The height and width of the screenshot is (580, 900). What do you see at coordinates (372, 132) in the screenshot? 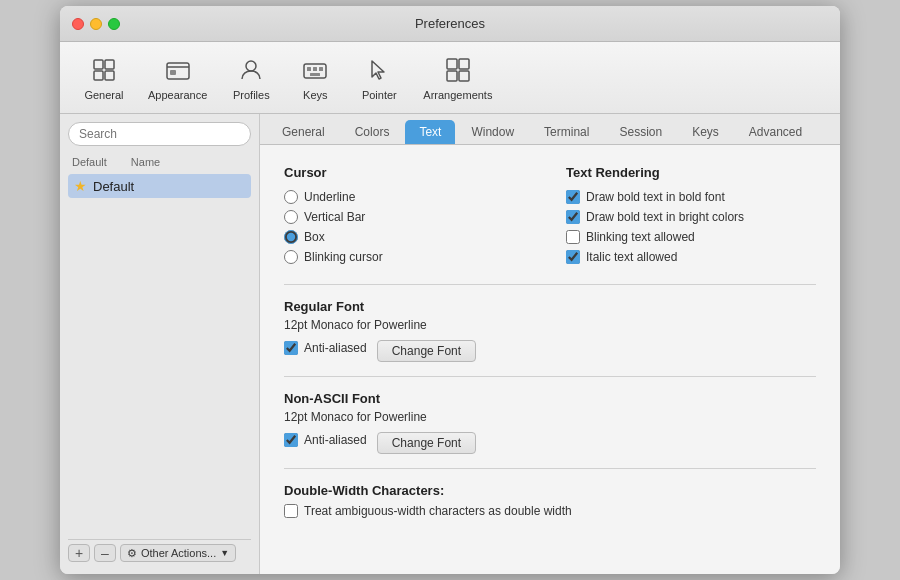
I see `tab-colors: Colors` at bounding box center [372, 132].